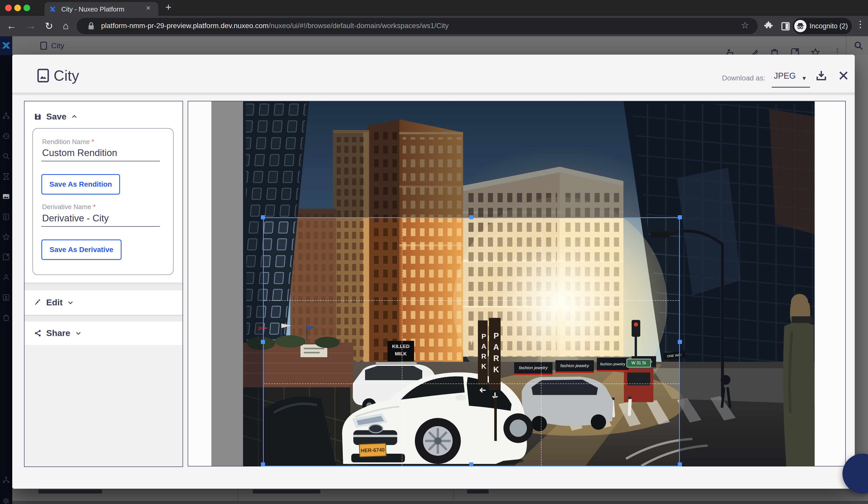 The width and height of the screenshot is (868, 504). What do you see at coordinates (103, 192) in the screenshot?
I see `save-section: Save Rendition Name * Custom Rendition S…` at bounding box center [103, 192].